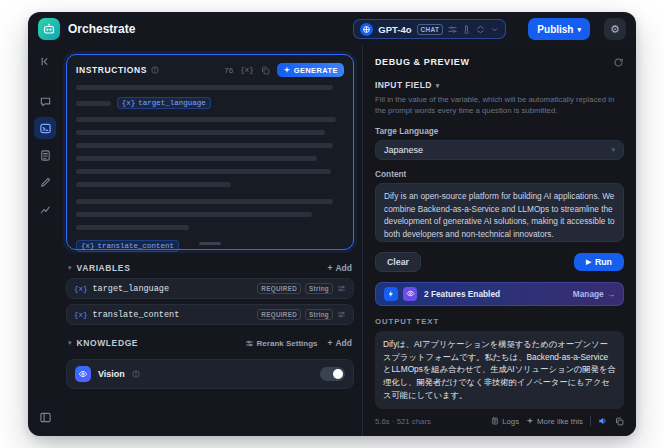 The image size is (664, 448). Describe the element at coordinates (494, 30) in the screenshot. I see `model-more-icon` at that location.